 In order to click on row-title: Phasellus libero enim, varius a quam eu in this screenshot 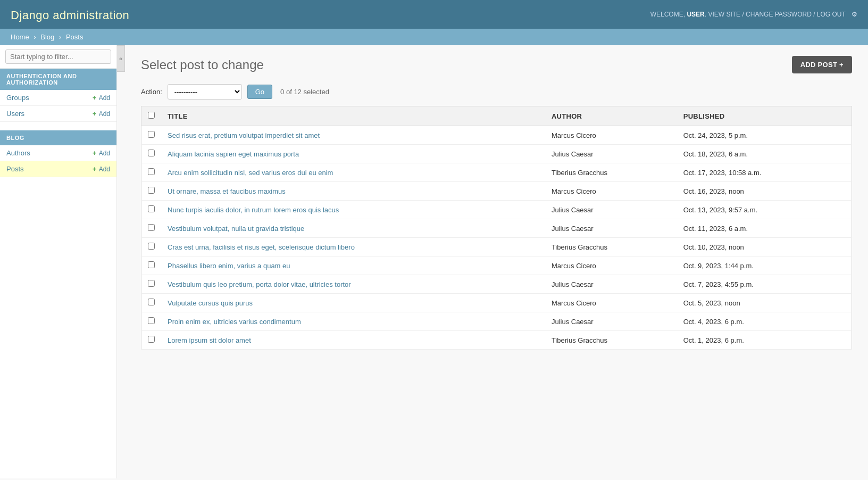, I will do `click(353, 266)`.